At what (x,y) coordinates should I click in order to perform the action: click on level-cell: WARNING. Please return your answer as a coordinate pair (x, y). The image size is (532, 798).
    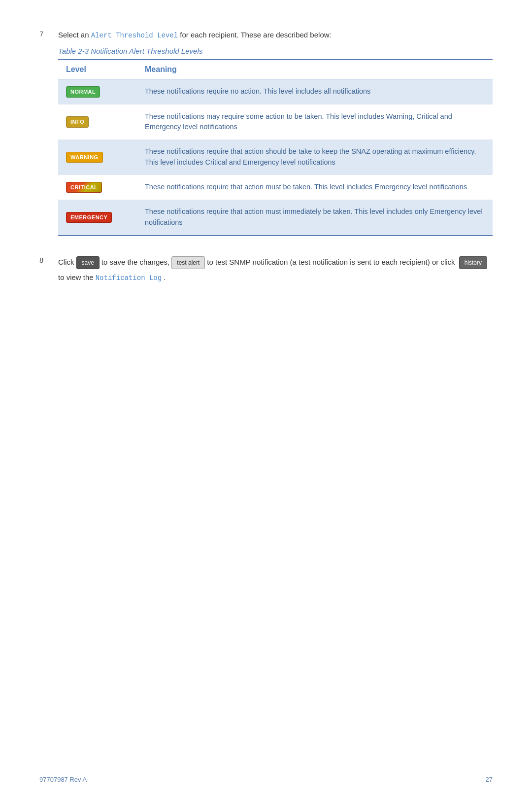
    Looking at the image, I should click on (98, 157).